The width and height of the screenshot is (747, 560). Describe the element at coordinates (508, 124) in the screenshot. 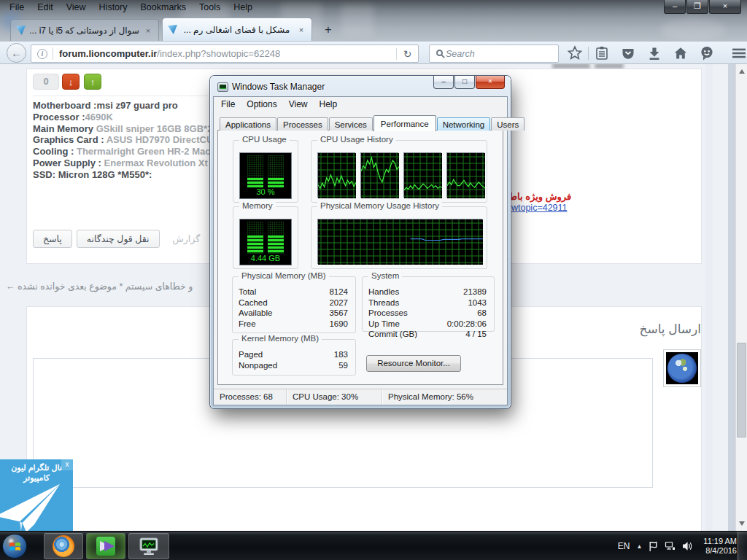

I see `taskmgr-tab: Users` at that location.